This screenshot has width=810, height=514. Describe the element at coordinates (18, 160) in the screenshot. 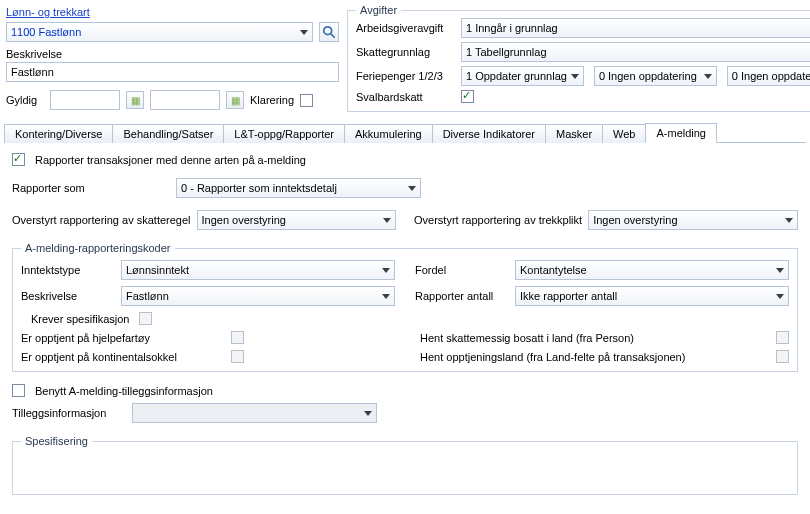

I see `rapporter-transaksjoner-checkbox` at that location.